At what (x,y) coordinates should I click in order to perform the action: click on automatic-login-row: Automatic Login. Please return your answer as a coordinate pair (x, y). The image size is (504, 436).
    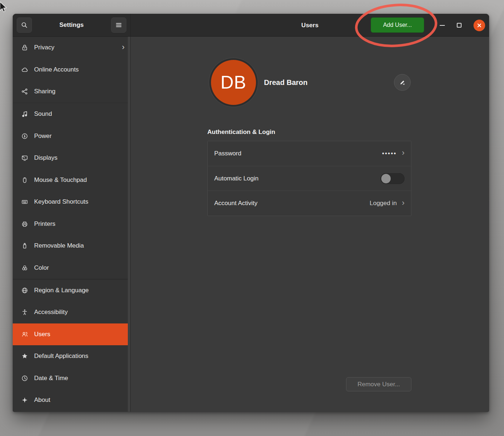
    Looking at the image, I should click on (309, 179).